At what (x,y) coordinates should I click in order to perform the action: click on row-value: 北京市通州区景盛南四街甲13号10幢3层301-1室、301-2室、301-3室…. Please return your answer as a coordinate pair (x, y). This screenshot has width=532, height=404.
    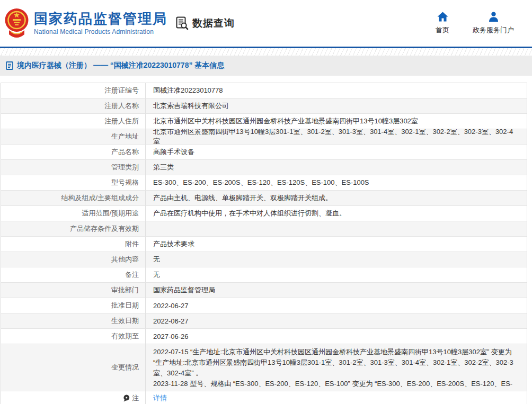
    Looking at the image, I should click on (336, 137).